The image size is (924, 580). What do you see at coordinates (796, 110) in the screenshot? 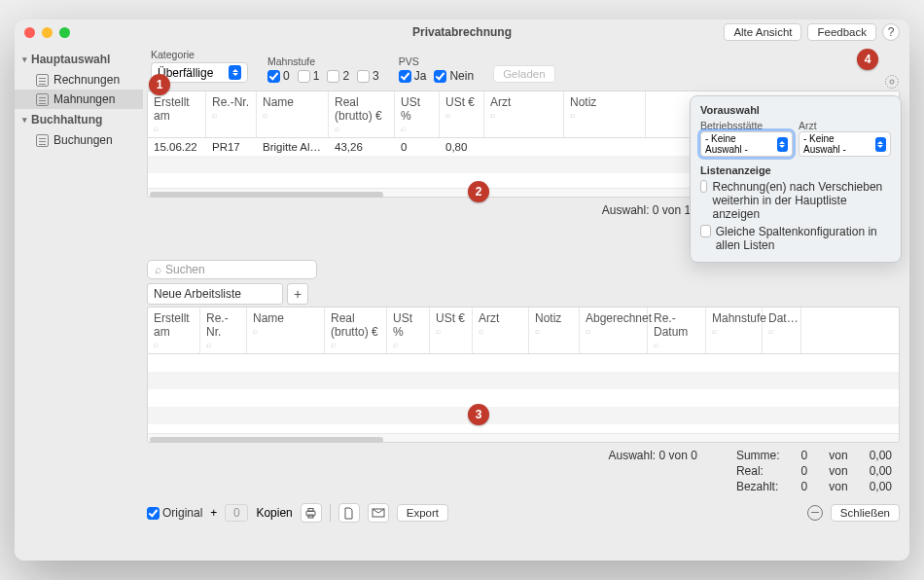
I see `vorauswahl-heading: Vorauswahl` at bounding box center [796, 110].